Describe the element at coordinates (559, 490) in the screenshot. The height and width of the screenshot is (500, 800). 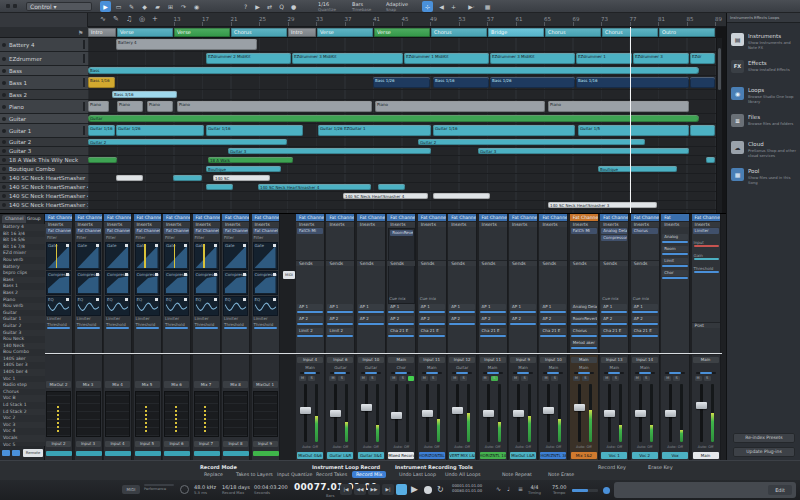
I see `tempo-display: 75.00 Tempo` at that location.